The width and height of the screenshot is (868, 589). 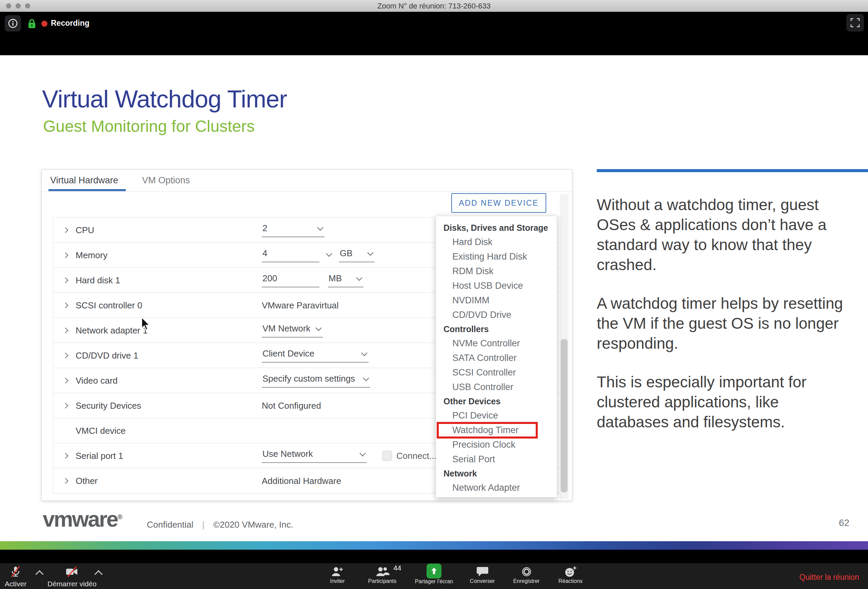 I want to click on chat-bubble-icon, so click(x=483, y=572).